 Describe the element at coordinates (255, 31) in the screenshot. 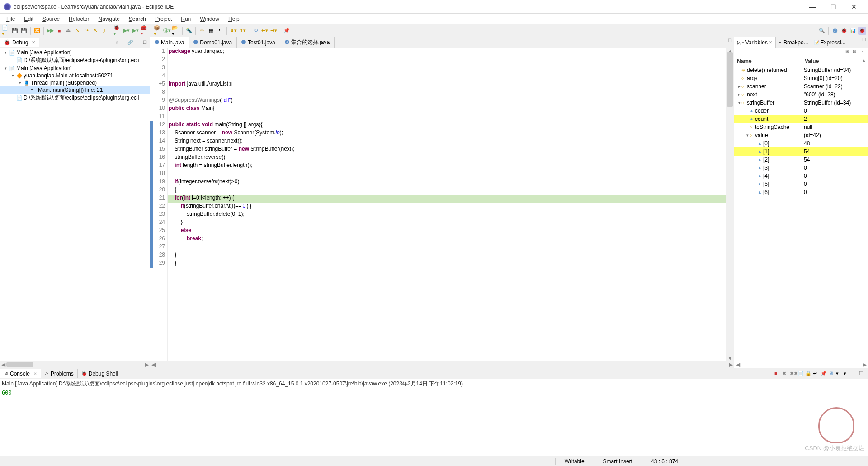

I see `last-edit-button: ⟲` at that location.